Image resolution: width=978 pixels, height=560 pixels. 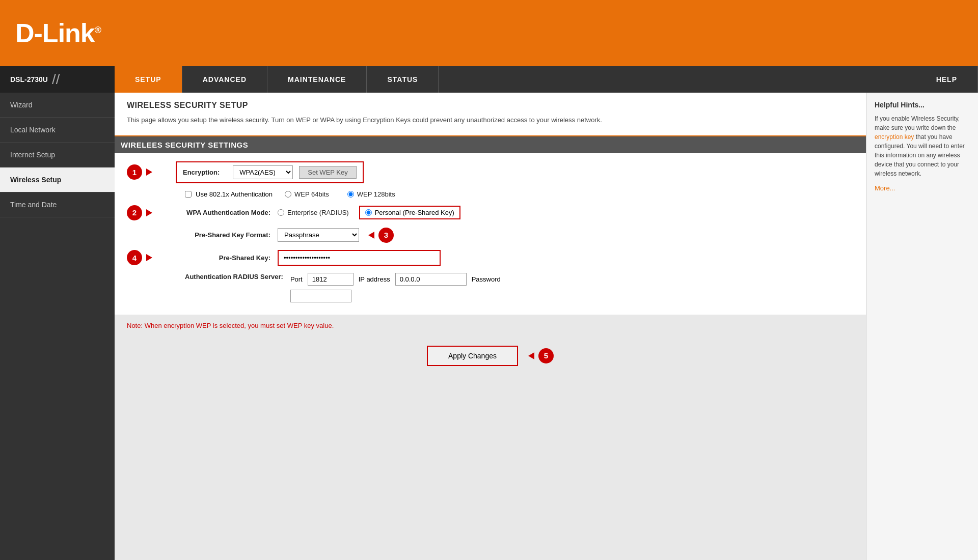 I want to click on psk-input, so click(x=359, y=258).